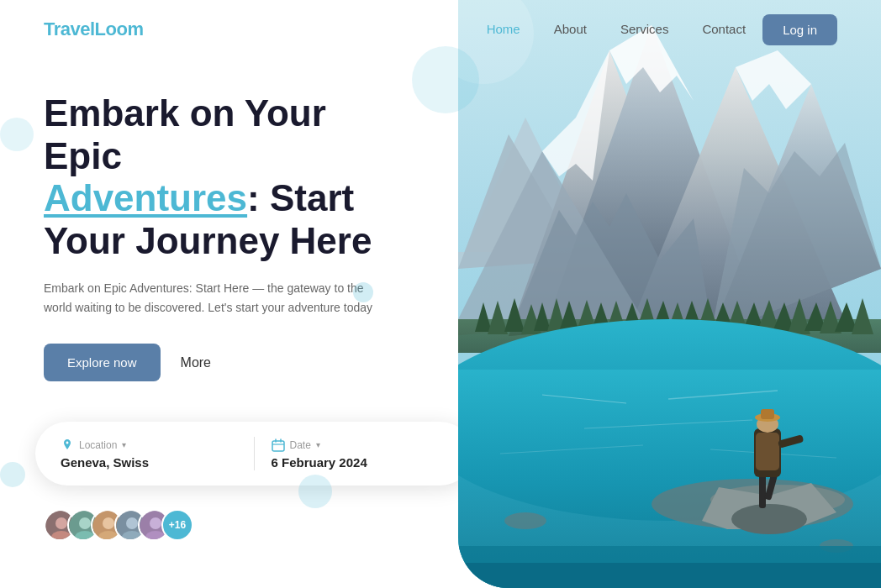 Image resolution: width=881 pixels, height=588 pixels. Describe the element at coordinates (724, 29) in the screenshot. I see `nav-link-contact: Contact` at that location.